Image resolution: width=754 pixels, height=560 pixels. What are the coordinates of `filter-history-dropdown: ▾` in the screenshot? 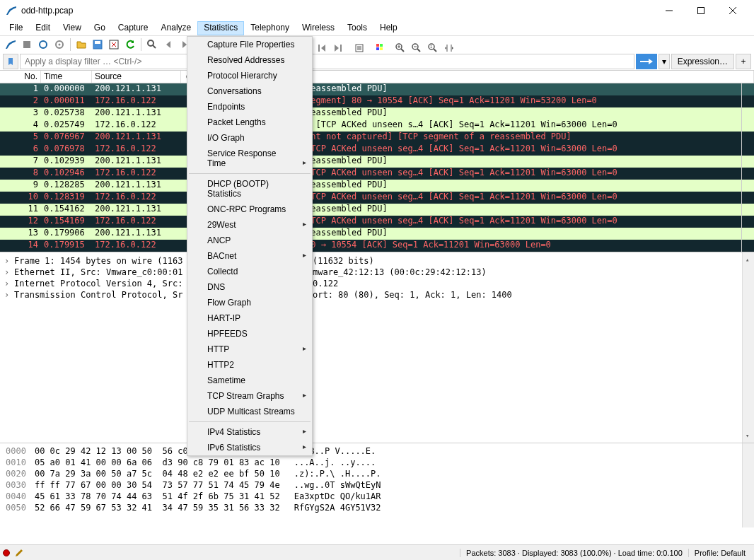 It's located at (664, 62).